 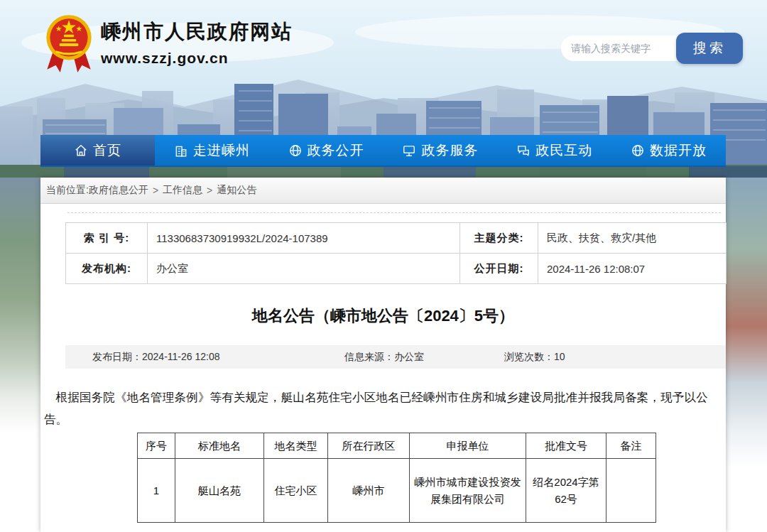 I want to click on site-brand: 嵊州市人民政府网站 www.szzj.gov.cn, so click(x=169, y=43).